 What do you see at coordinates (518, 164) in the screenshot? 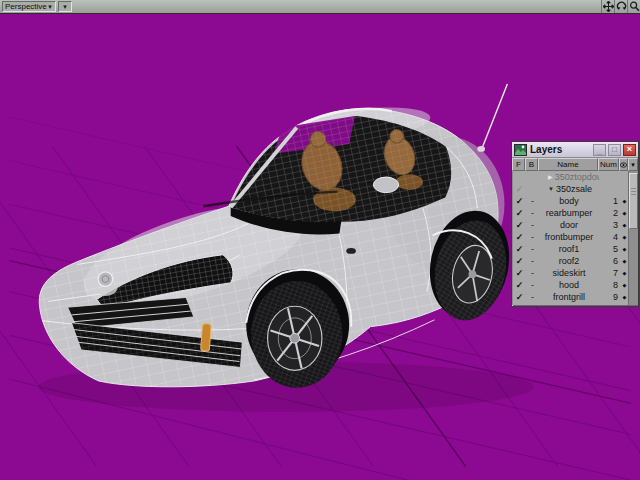
I see `column-f: F` at bounding box center [518, 164].